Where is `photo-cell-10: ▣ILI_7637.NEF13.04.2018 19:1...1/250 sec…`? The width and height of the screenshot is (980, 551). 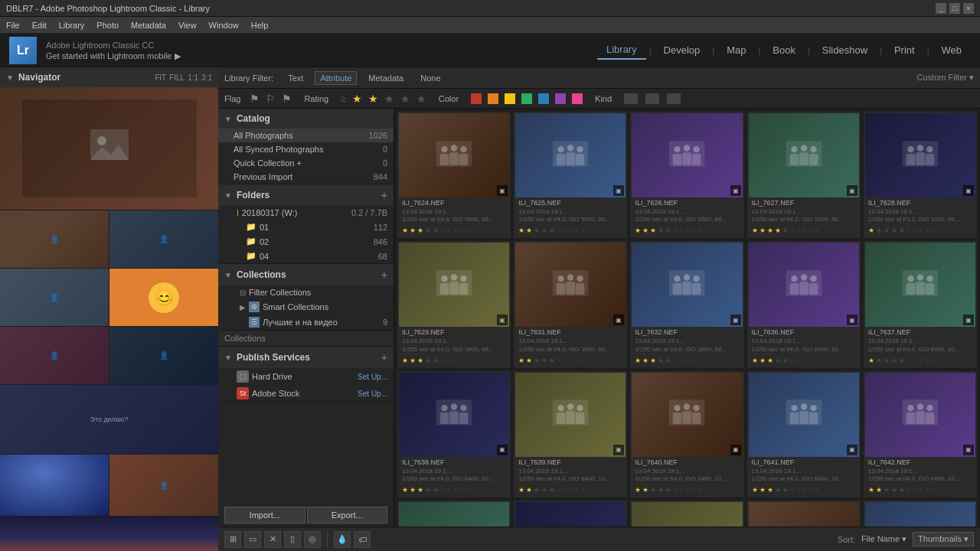
photo-cell-10: ▣ILI_7637.NEF13.04.2018 19:1...1/250 sec… is located at coordinates (920, 305).